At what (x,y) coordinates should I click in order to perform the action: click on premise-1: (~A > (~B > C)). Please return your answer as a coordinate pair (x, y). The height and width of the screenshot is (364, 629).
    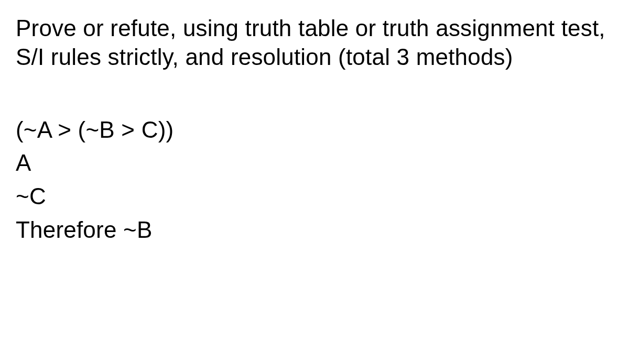
    Looking at the image, I should click on (314, 130).